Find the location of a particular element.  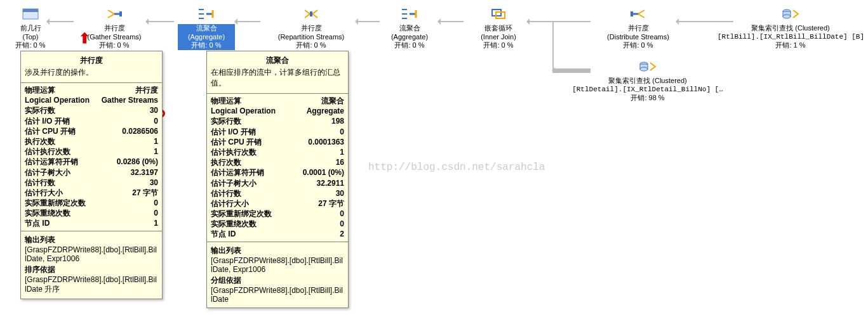

node-sublabel: (Distribute Streams) is located at coordinates (638, 37).